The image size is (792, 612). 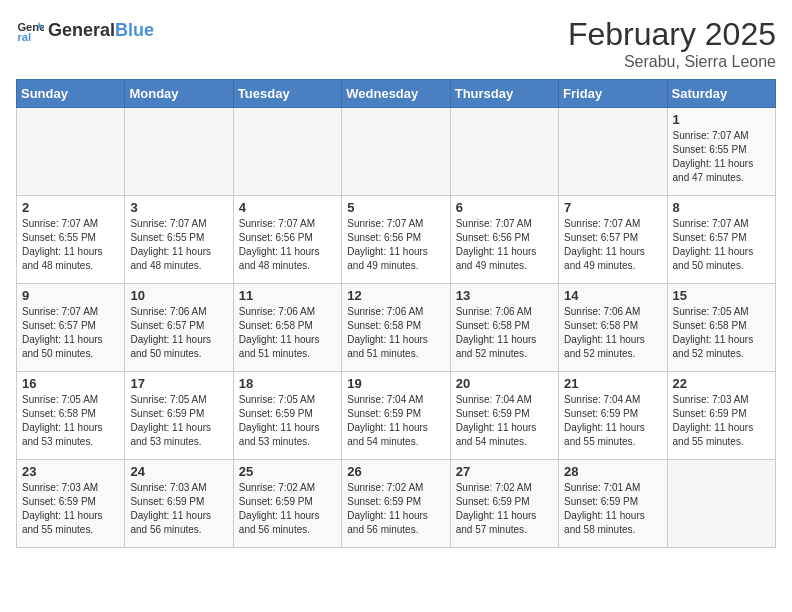 I want to click on day-info: Sunrise: 7:06 AM Sunset: 6:57 PM Dayligh…, so click(x=178, y=333).